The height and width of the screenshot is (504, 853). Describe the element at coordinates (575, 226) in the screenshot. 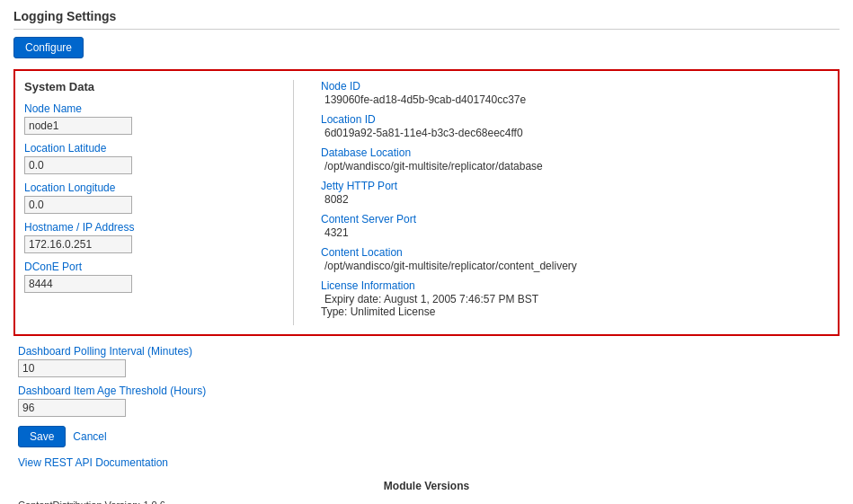

I see `content-server-port-item: Content Server Port 4321` at that location.